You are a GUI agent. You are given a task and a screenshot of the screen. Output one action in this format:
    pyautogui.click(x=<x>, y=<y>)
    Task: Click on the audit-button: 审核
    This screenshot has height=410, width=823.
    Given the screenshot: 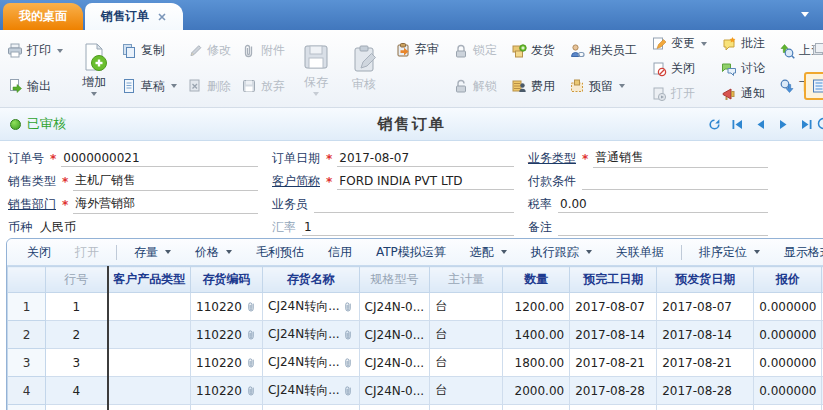 What is the action you would take?
    pyautogui.click(x=364, y=68)
    